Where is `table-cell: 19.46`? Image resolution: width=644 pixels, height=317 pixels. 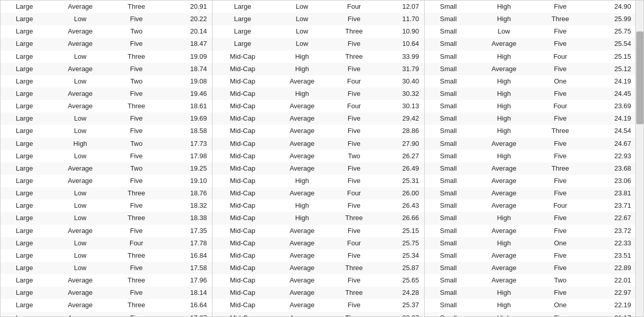 table-cell: 19.46 is located at coordinates (186, 94).